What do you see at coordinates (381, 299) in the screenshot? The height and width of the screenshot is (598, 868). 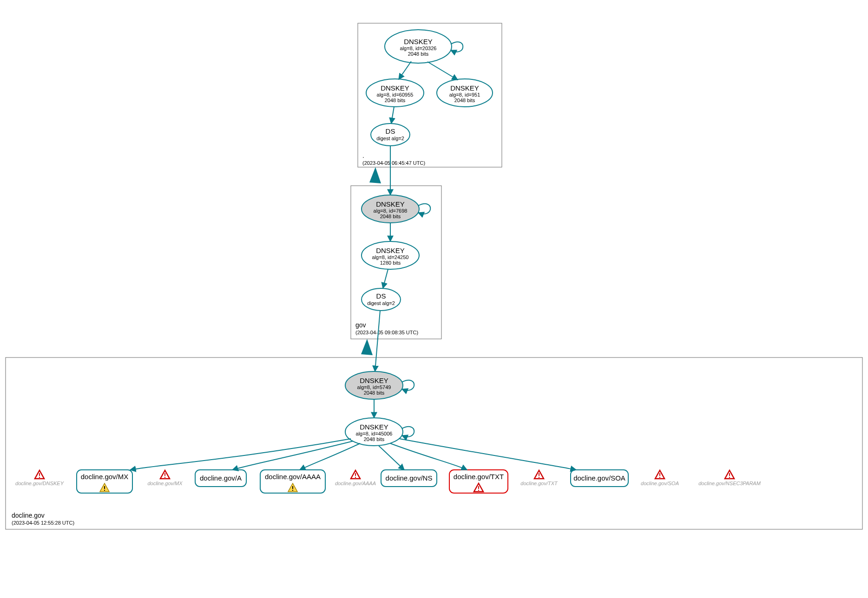 I see `node-gov-ds: DS digest alg=2` at bounding box center [381, 299].